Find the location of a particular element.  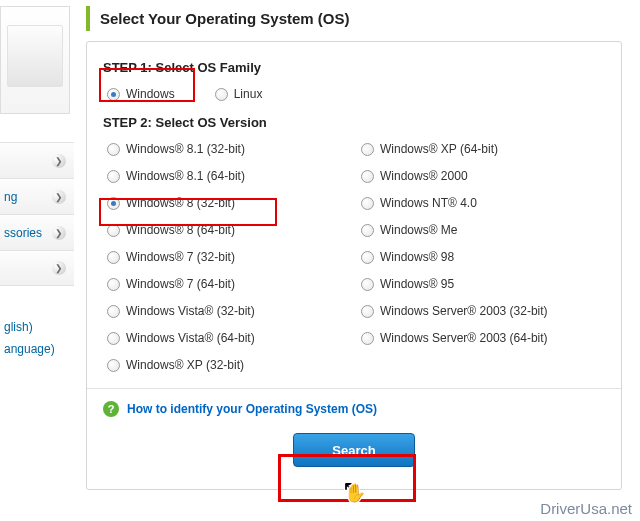

radio-os-version: Windows® 8.1 (32-bit) is located at coordinates (229, 149).